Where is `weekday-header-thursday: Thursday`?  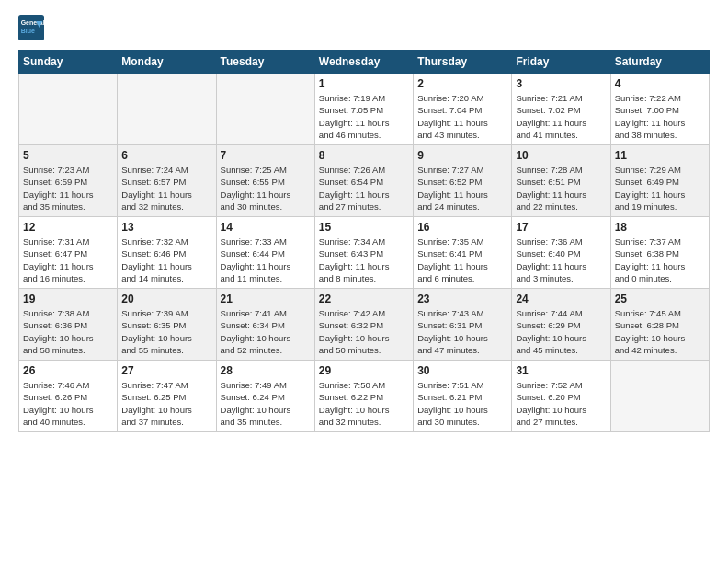 weekday-header-thursday: Thursday is located at coordinates (463, 63).